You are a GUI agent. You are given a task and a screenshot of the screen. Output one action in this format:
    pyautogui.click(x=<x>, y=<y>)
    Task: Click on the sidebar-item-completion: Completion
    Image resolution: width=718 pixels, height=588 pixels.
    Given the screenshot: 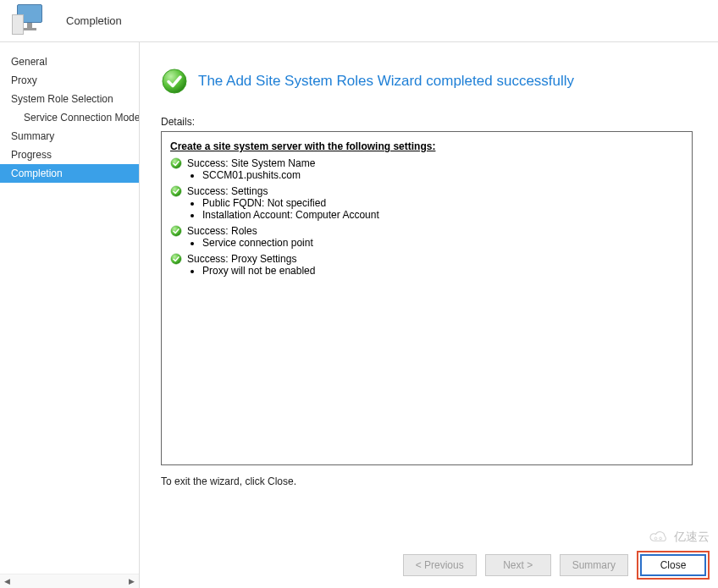 What is the action you would take?
    pyautogui.click(x=69, y=173)
    